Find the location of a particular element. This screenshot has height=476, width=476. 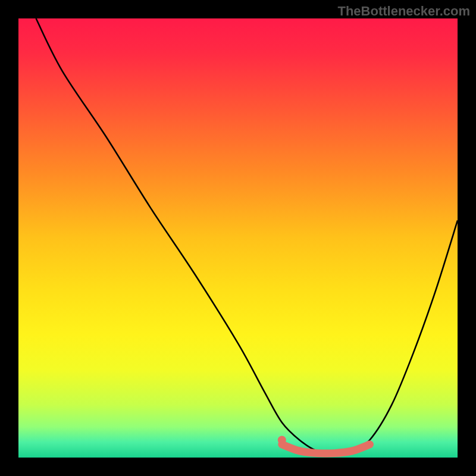

optimal-range-highlight is located at coordinates (326, 449).